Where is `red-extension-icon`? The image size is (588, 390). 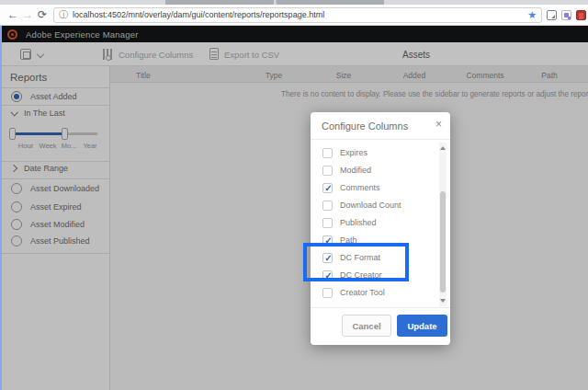 red-extension-icon is located at coordinates (581, 15).